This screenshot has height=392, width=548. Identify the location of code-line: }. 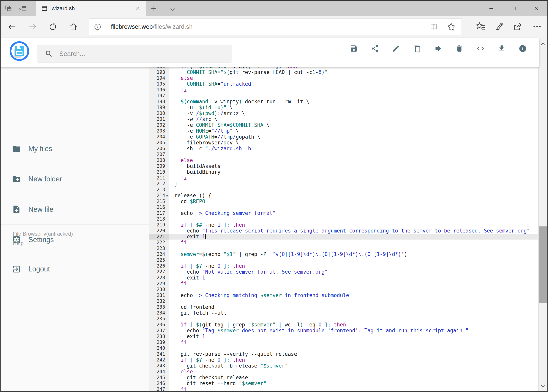
(354, 184).